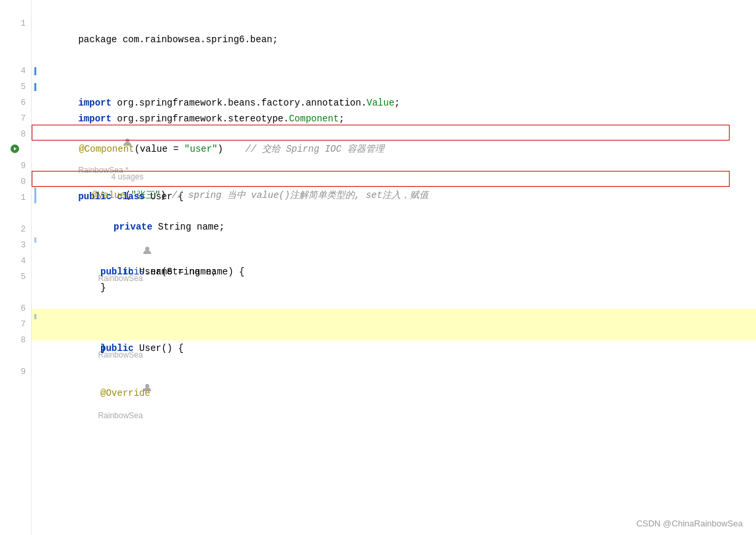 This screenshot has width=756, height=535. What do you see at coordinates (394, 117) in the screenshot?
I see `author-line: RainbowSea *` at bounding box center [394, 117].